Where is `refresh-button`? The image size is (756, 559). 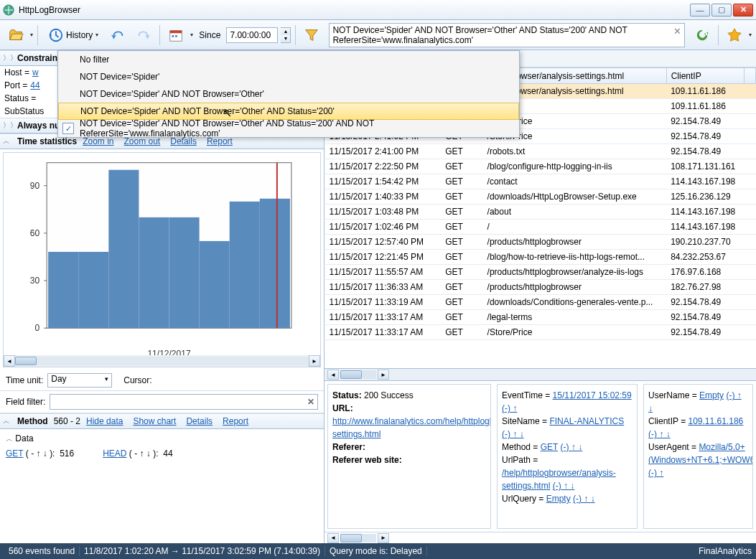
refresh-button is located at coordinates (702, 35).